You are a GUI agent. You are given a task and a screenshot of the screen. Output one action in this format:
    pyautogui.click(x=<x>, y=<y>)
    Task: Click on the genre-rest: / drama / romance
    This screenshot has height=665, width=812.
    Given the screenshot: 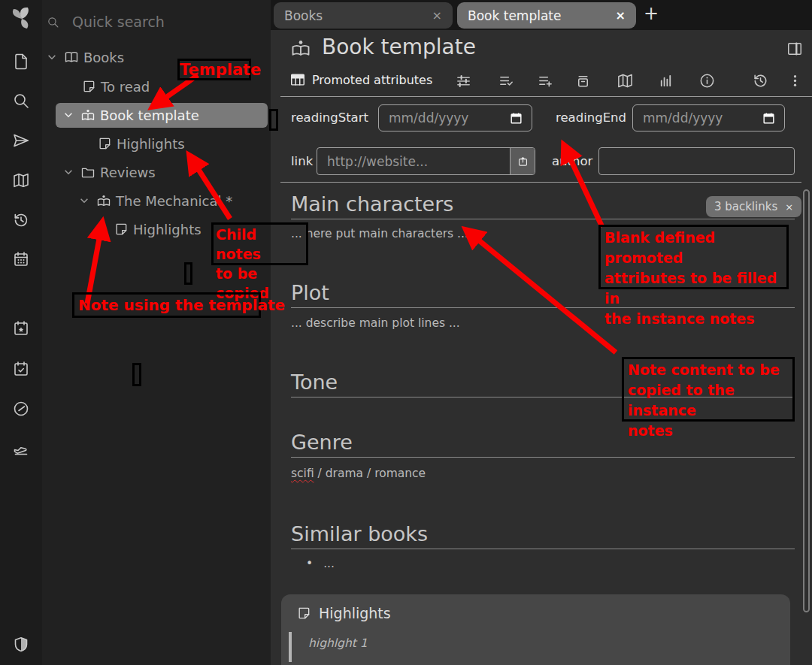 What is the action you would take?
    pyautogui.click(x=370, y=473)
    